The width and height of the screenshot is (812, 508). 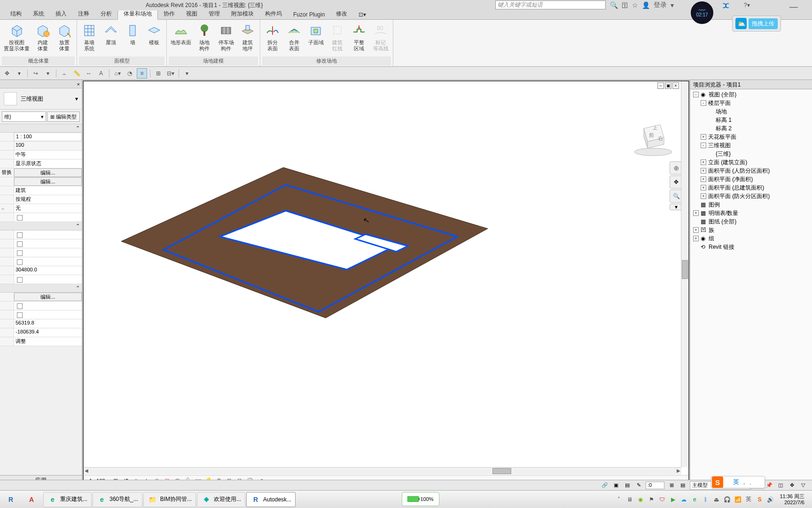 I want to click on flag-icon: ⚑, so click(x=651, y=500).